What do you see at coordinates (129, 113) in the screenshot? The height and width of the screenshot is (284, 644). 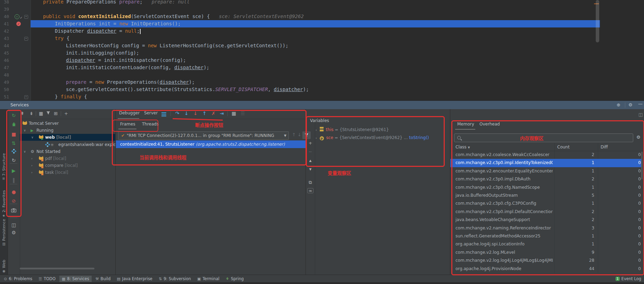 I see `tab-debugger: Debugger` at bounding box center [129, 113].